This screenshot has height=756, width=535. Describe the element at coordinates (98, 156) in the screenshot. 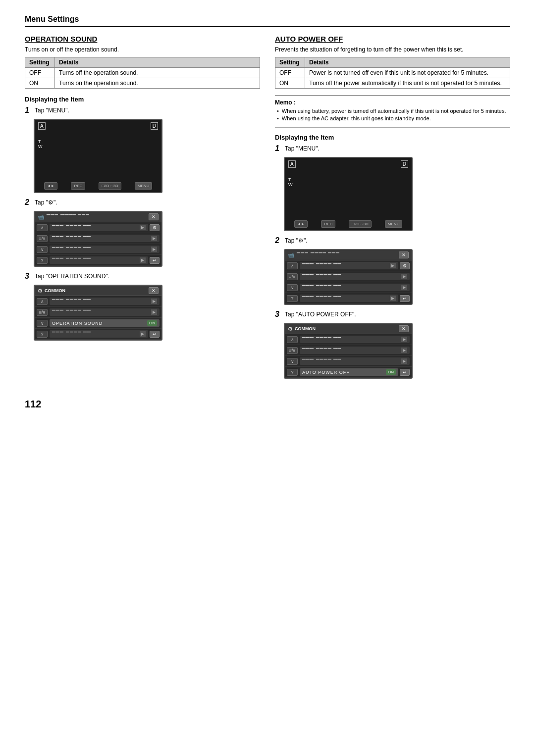

I see `cam-screen-1: A D TW ◄► REC □2D↔3D MENU` at that location.